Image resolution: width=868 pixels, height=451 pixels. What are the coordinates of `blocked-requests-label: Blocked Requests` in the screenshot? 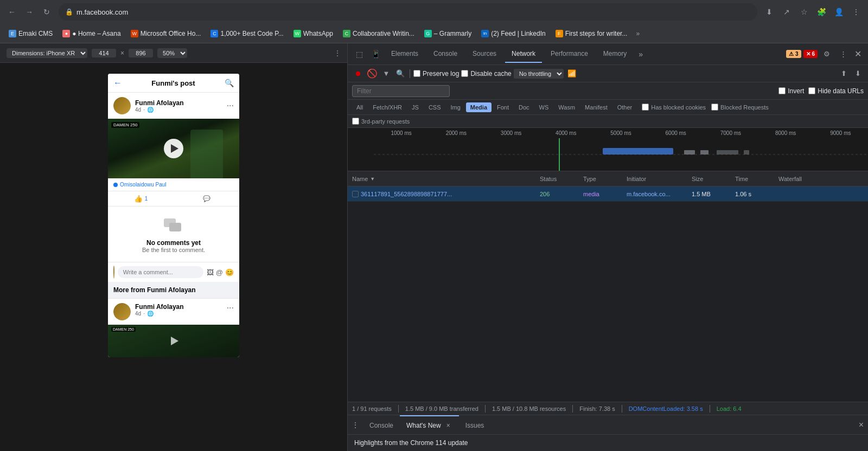 It's located at (740, 107).